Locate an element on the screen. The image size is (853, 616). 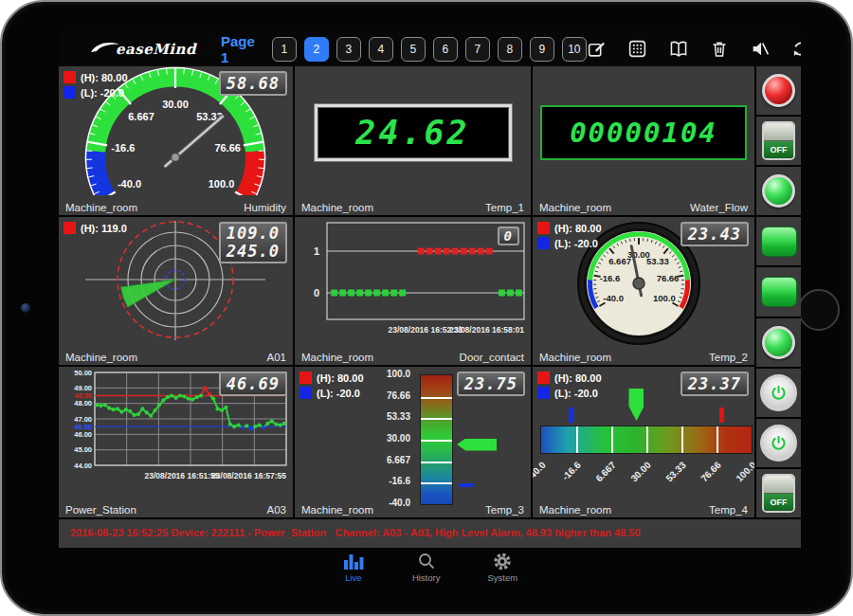
page-button-6: 6 is located at coordinates (445, 49).